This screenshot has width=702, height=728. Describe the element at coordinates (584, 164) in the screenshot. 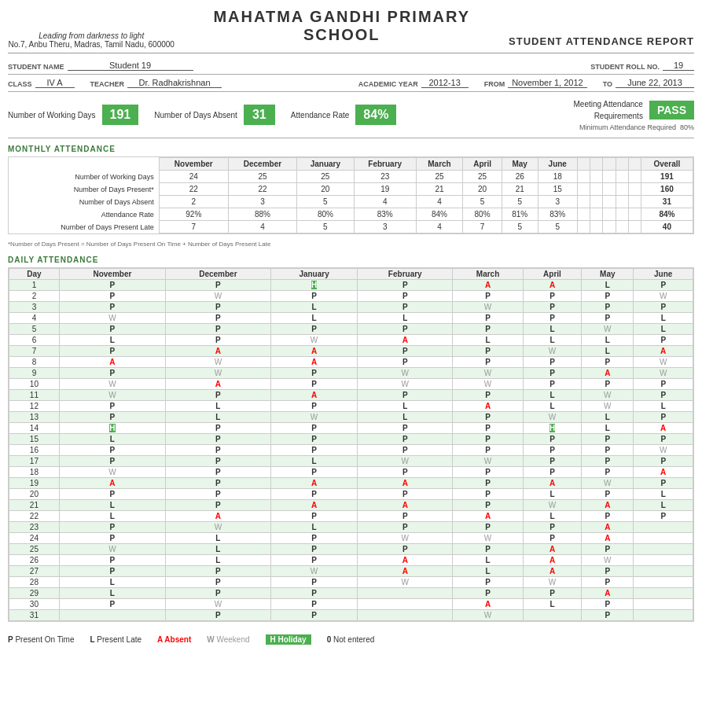

I see `col-blank1` at that location.